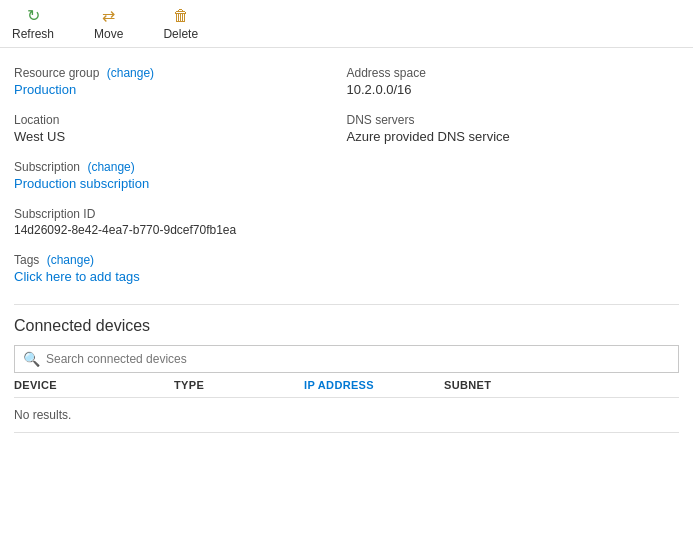  Describe the element at coordinates (110, 167) in the screenshot. I see `subscription-change-link: (change)` at that location.